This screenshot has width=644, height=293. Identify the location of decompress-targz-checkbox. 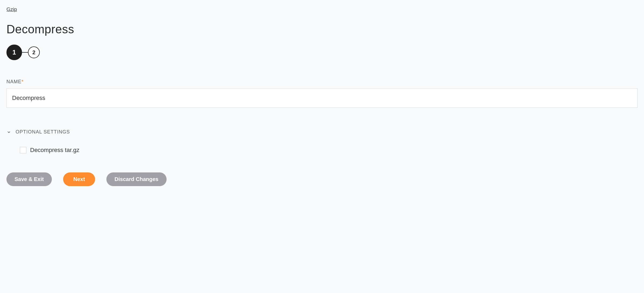
(23, 150).